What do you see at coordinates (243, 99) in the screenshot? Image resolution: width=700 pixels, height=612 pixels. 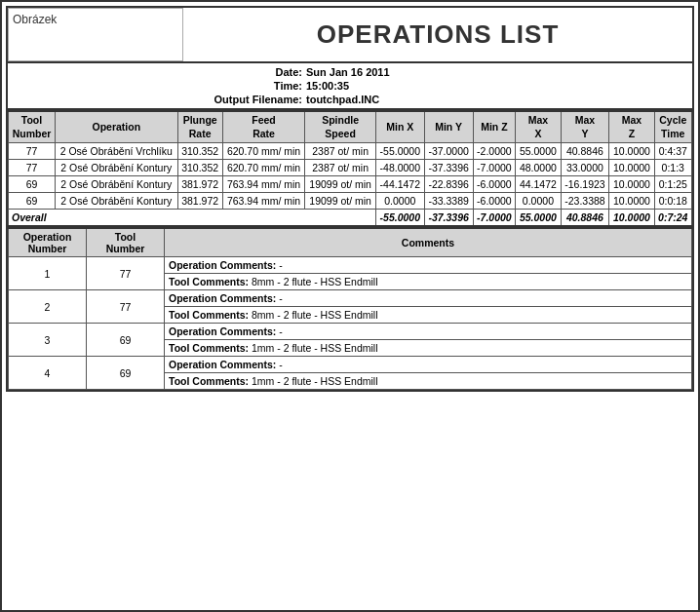 I see `filename-label: Output Filename:` at bounding box center [243, 99].